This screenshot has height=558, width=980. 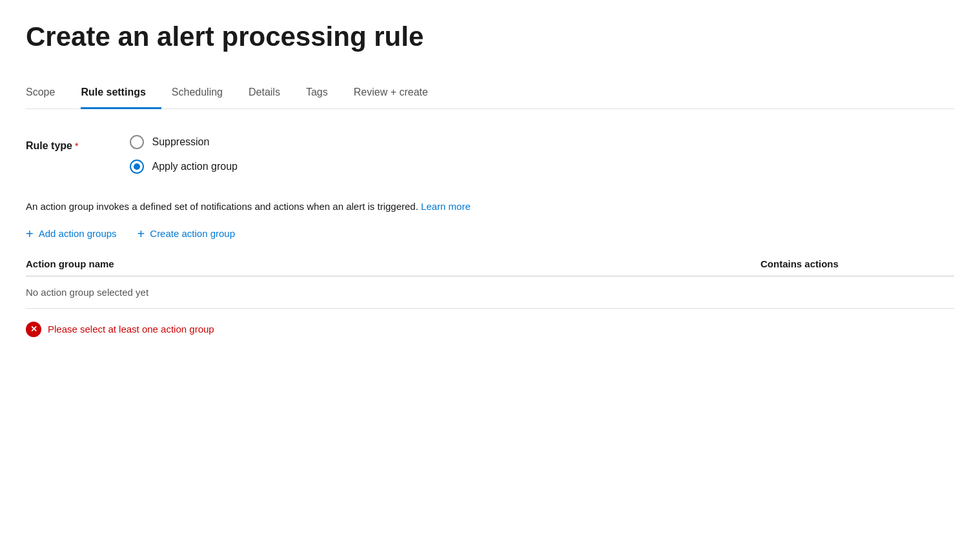 I want to click on radio-apply-action-group-inner, so click(x=137, y=167).